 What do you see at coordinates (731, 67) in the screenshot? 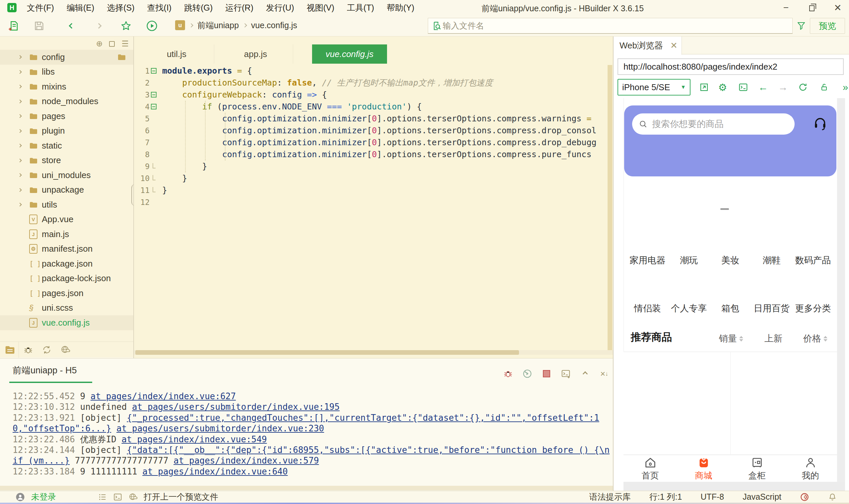
I see `url-input` at bounding box center [731, 67].